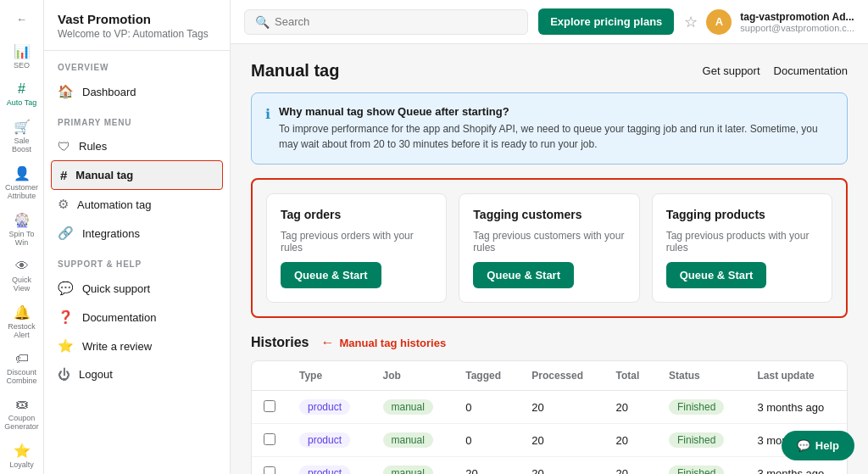 The height and width of the screenshot is (474, 868). I want to click on explore-pricing-button: Explore pricing plans, so click(606, 22).